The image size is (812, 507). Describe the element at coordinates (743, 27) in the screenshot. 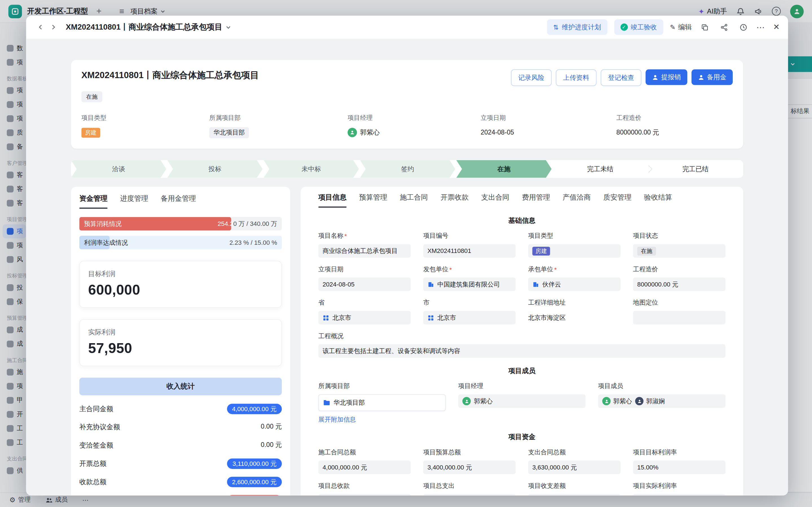

I see `history-clock-icon` at that location.